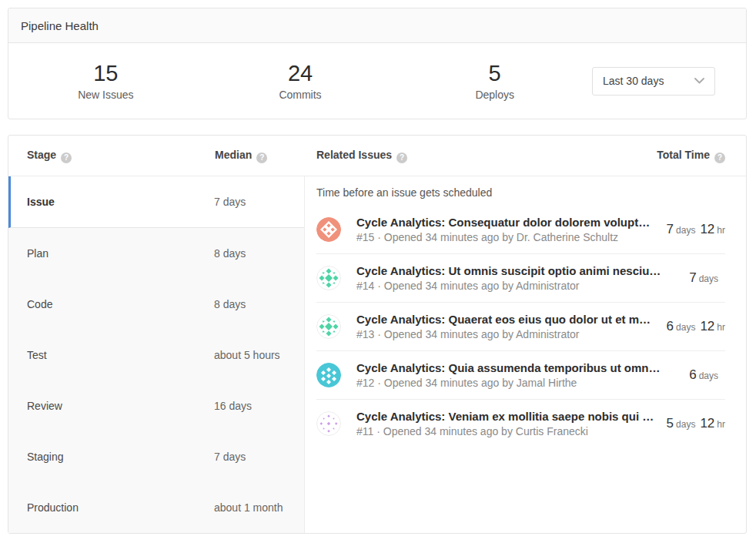 The height and width of the screenshot is (543, 756). I want to click on issue-total-time: 6days12hr, so click(696, 327).